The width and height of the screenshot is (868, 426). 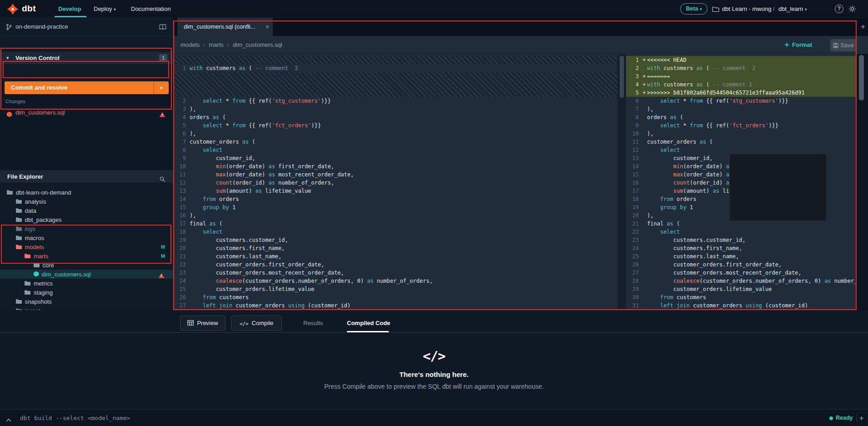 What do you see at coordinates (396, 207) in the screenshot?
I see `code-line: 15 group by 1` at bounding box center [396, 207].